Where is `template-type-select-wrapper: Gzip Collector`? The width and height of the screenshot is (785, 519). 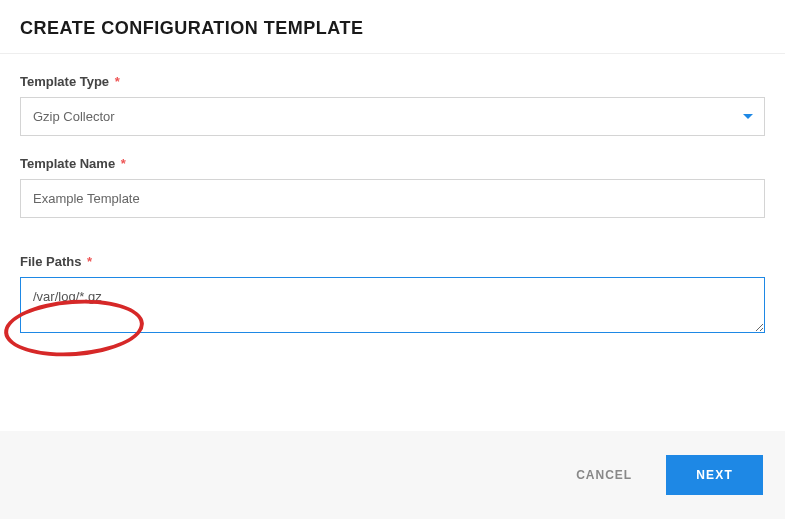
template-type-select-wrapper: Gzip Collector is located at coordinates (392, 116).